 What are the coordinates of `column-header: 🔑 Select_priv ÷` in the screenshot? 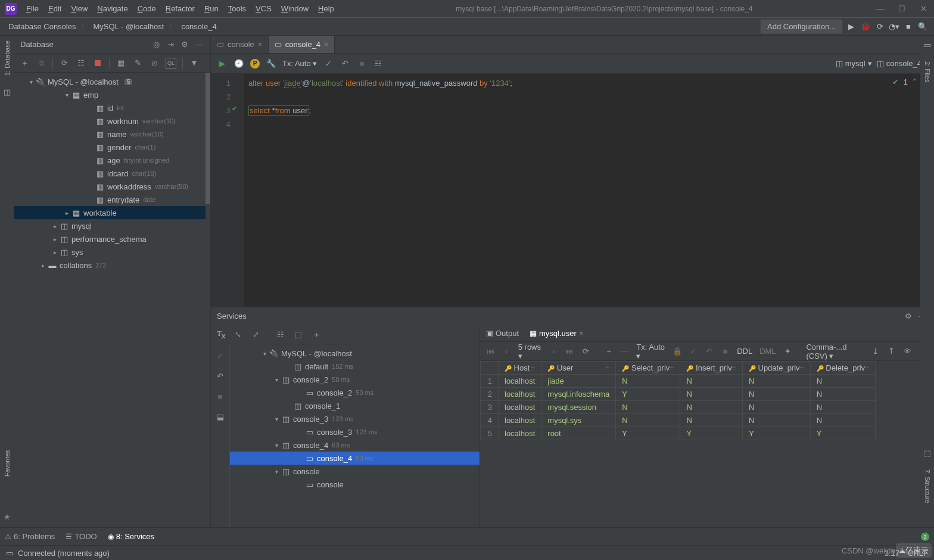 It's located at (648, 368).